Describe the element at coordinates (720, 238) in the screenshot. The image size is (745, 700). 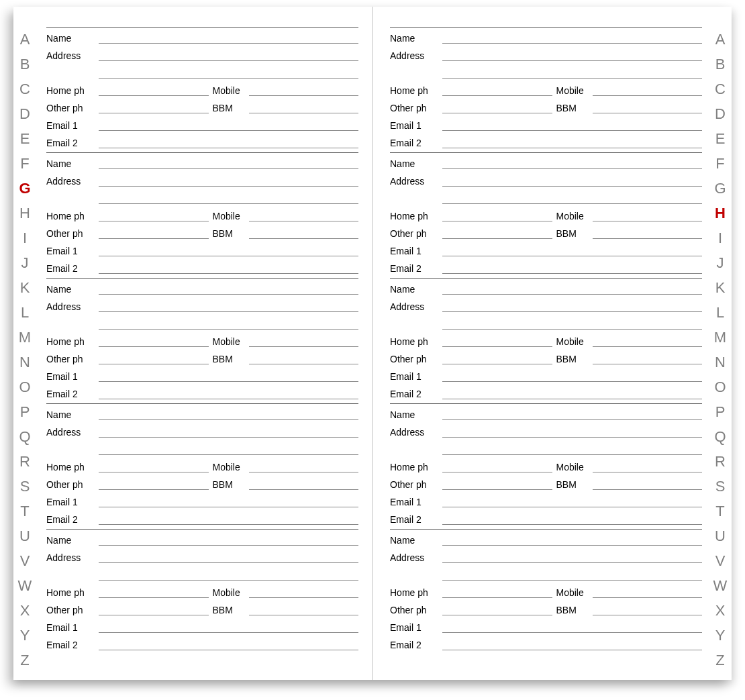
I see `index-letter-i: I` at that location.